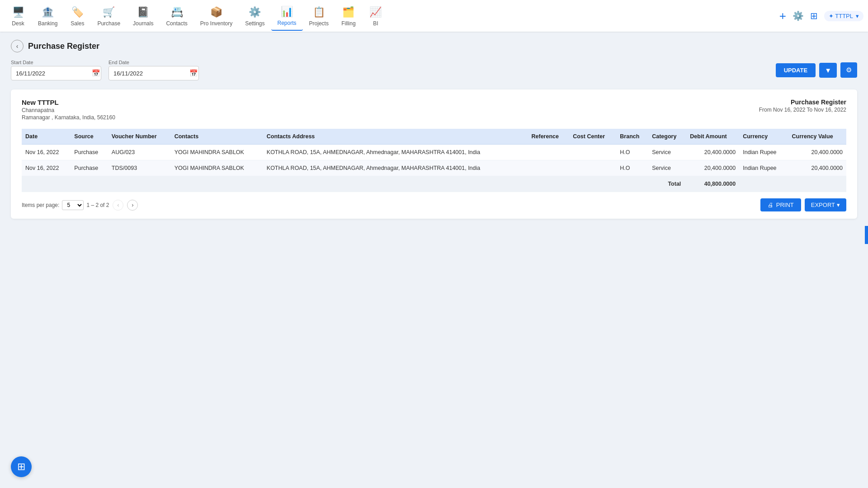  What do you see at coordinates (48, 16) in the screenshot?
I see `nav-item-banking: 🏦 Banking` at bounding box center [48, 16].